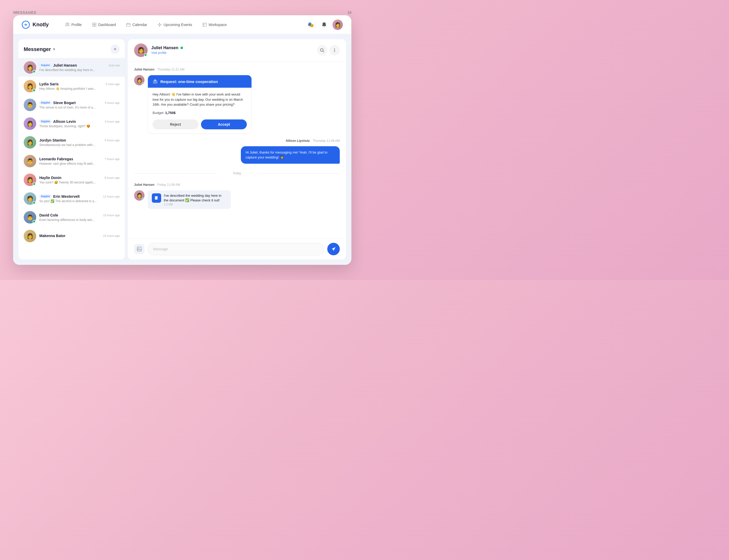 The height and width of the screenshot is (560, 729). What do you see at coordinates (64, 103) in the screenshot?
I see `conversation-name: Steve Bogart` at bounding box center [64, 103].